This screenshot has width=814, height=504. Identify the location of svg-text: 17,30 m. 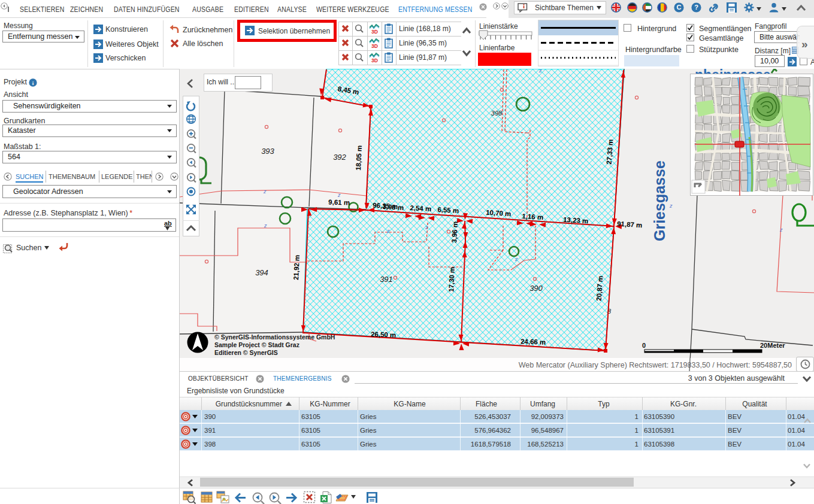
(452, 280).